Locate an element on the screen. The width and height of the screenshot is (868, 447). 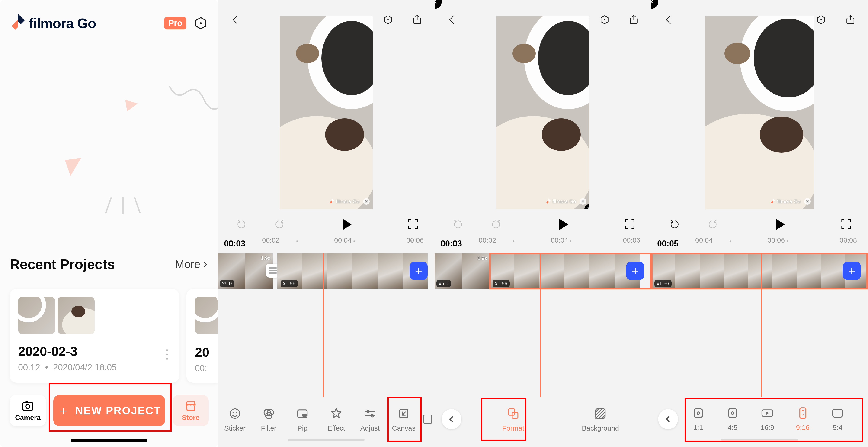
tool-effect: Effect is located at coordinates (336, 419).